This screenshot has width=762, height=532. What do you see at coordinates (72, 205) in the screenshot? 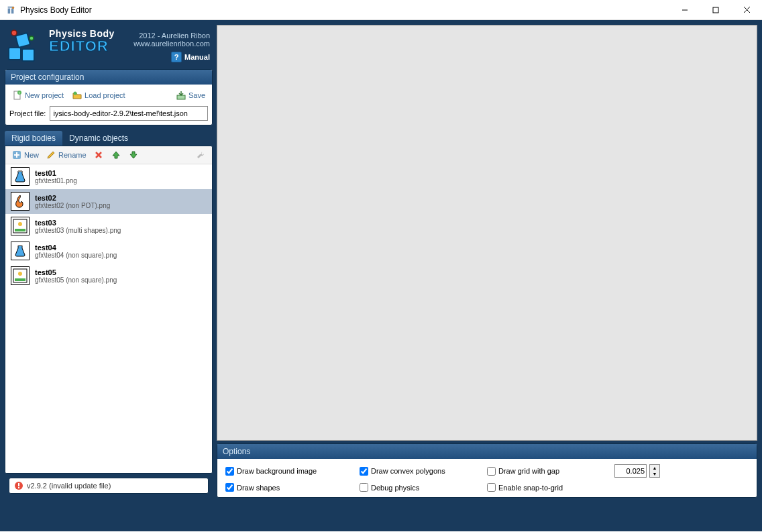
I see `body-path: gfx\test02 (non POT).png` at bounding box center [72, 205].